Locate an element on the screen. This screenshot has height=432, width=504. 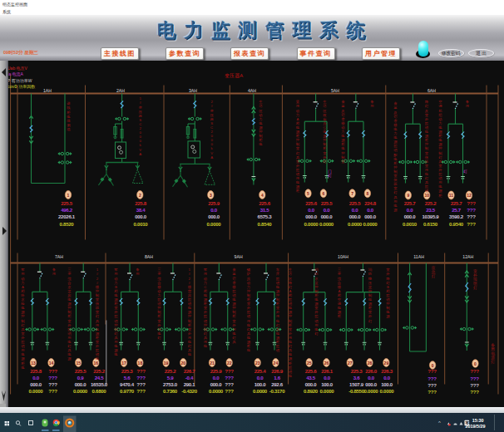
svg-text: 226.7 is located at coordinates (190, 371).